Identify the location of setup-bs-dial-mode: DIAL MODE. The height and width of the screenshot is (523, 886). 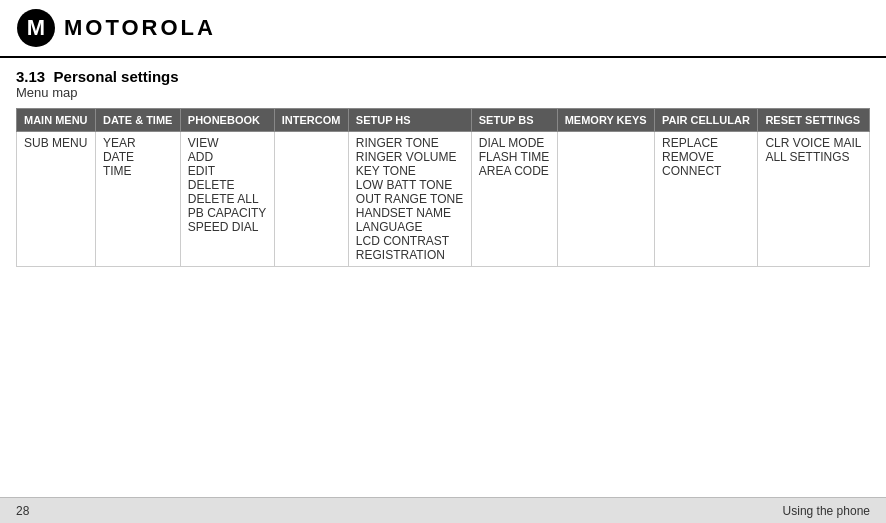
(514, 143).